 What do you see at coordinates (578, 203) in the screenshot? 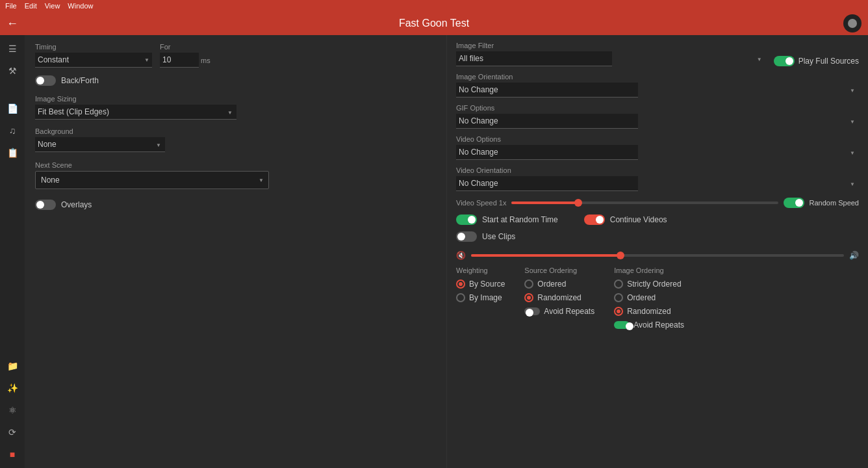
I see `video-speed-thumb` at bounding box center [578, 203].